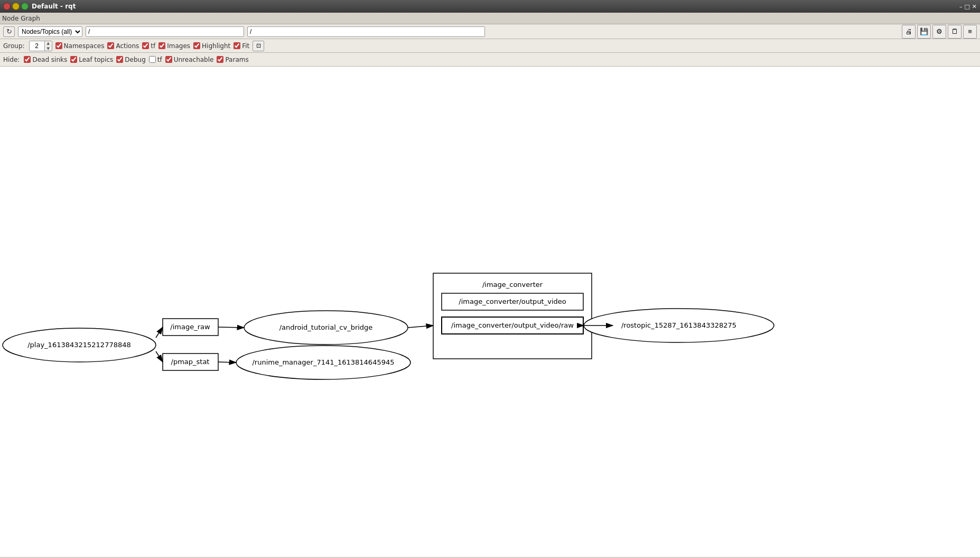 The image size is (980, 558). Describe the element at coordinates (237, 45) in the screenshot. I see `fit-checkbox` at that location.